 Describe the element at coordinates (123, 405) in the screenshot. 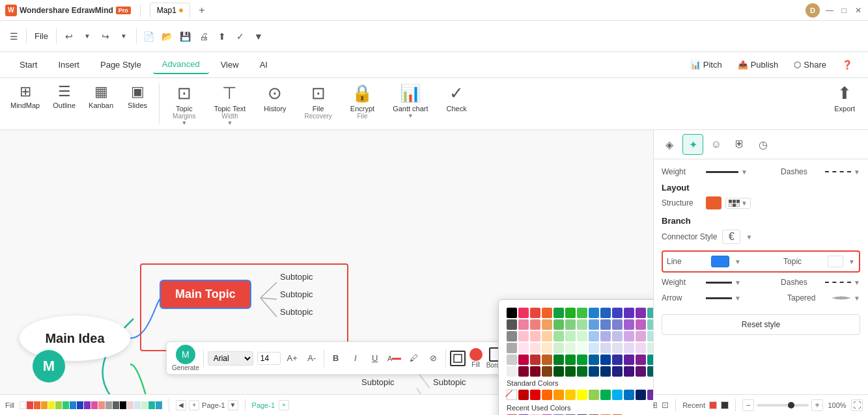

I see `bb-color-black` at that location.